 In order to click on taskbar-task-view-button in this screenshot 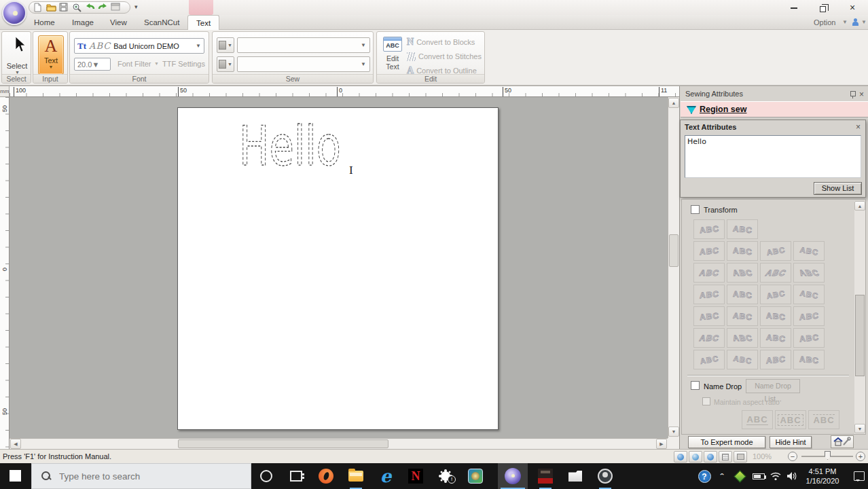, I will do `click(296, 476)`.